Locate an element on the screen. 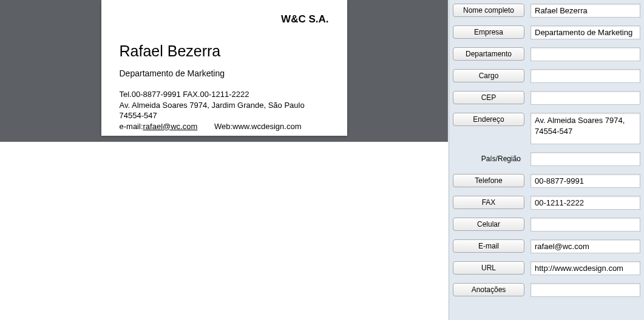  card-web-wrap: Web: www.wcdesign.com is located at coordinates (258, 127).